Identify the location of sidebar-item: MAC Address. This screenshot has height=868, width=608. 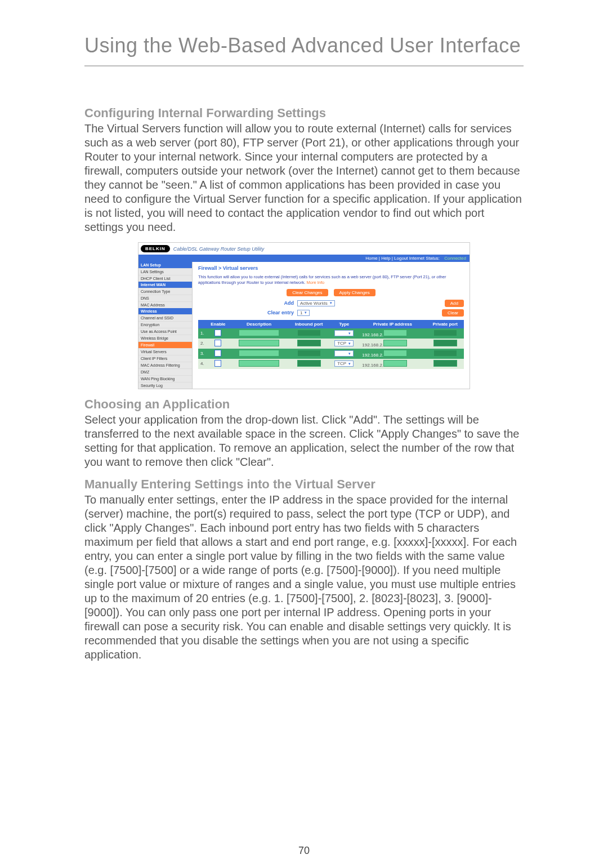
(166, 305).